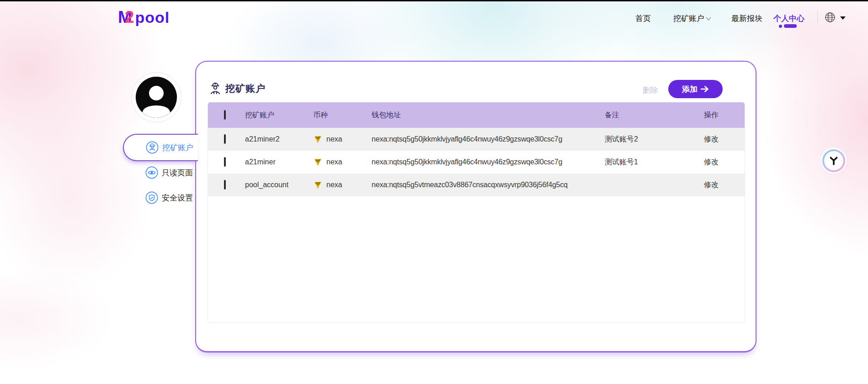 The width and height of the screenshot is (868, 384). I want to click on language-caret-icon, so click(843, 18).